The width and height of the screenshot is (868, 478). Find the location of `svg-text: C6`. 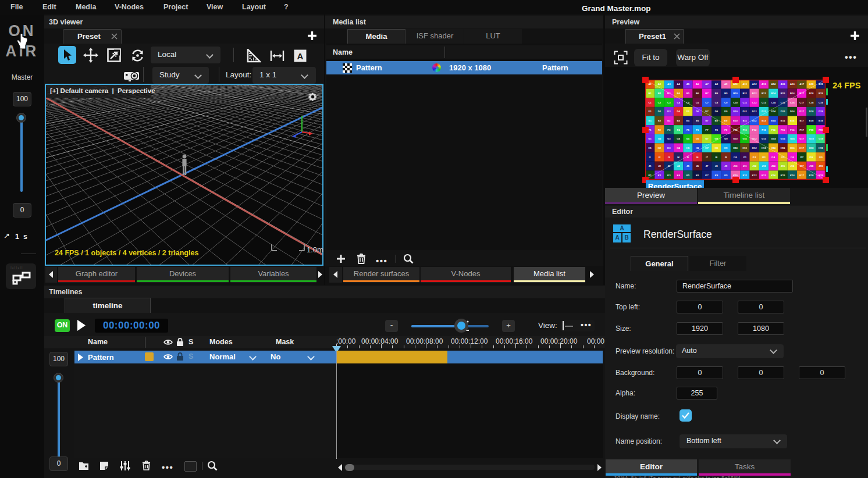

svg-text: C6 is located at coordinates (698, 102).